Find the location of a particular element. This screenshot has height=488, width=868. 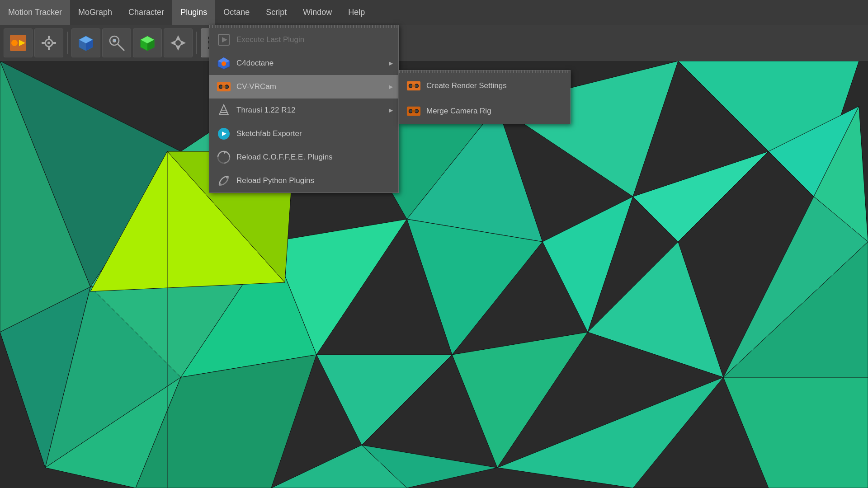

gear-icon is located at coordinates (49, 43).